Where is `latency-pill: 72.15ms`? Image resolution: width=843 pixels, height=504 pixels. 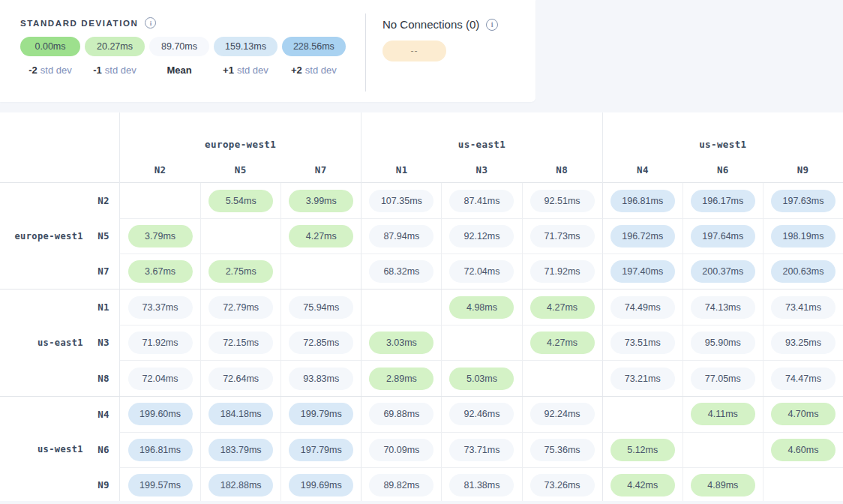
latency-pill: 72.15ms is located at coordinates (241, 343).